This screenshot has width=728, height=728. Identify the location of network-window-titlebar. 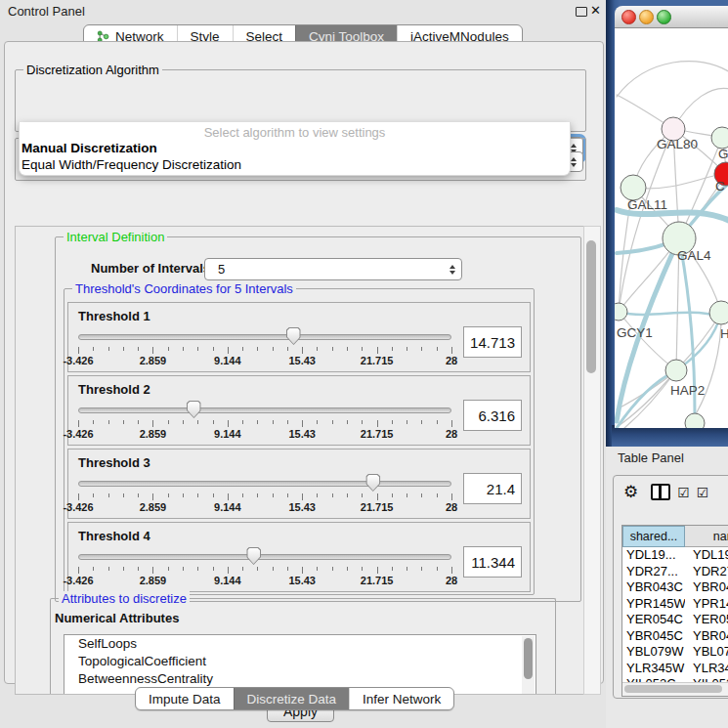
(671, 18).